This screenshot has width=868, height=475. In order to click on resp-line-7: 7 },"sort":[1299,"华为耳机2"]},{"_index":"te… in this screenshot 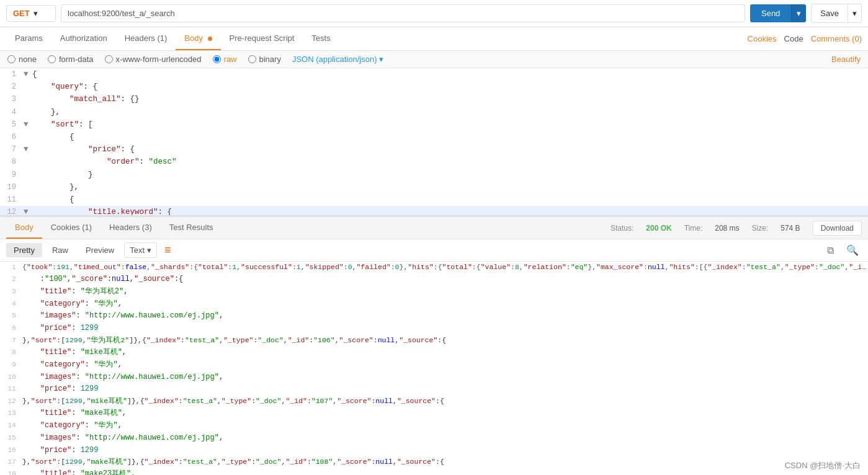, I will do `click(434, 341)`.